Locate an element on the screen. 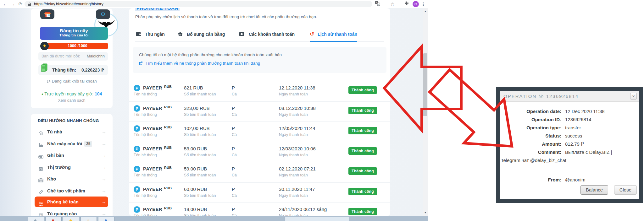 The width and height of the screenshot is (644, 221). dialog-body: Operation date: 12 Dec 2020 11:38 Operat… is located at coordinates (569, 146).